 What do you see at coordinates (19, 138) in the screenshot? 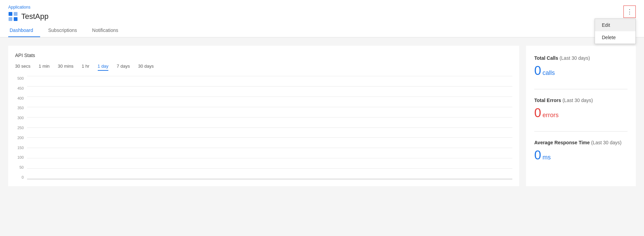
I see `y-label-200: 200` at bounding box center [19, 138].